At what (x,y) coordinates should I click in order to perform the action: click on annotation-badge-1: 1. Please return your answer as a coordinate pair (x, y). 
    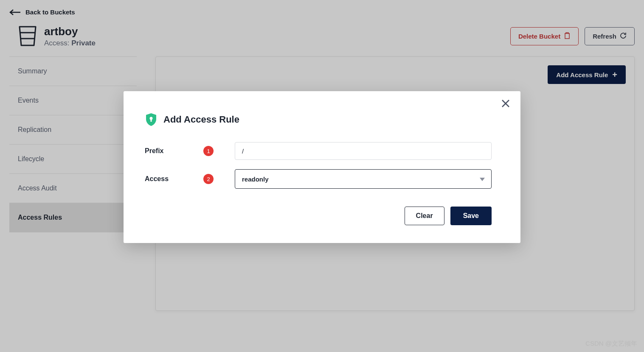
    Looking at the image, I should click on (208, 151).